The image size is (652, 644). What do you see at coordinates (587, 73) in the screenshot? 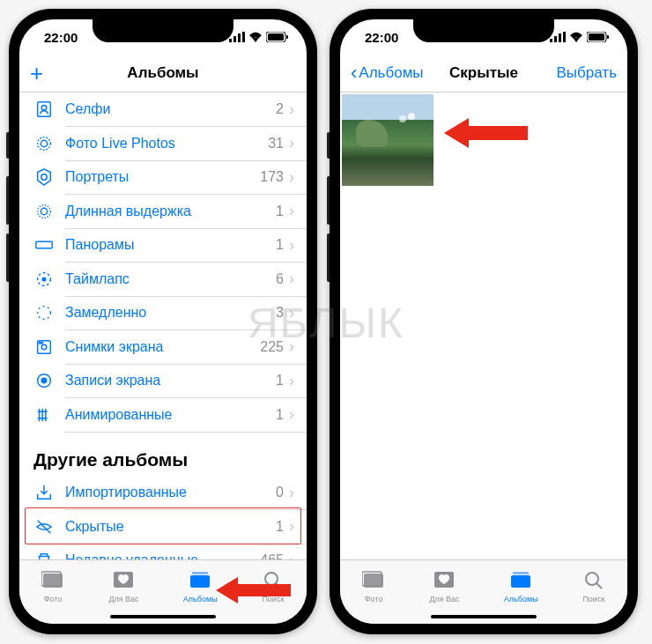
I see `select-button: Выбрать` at bounding box center [587, 73].